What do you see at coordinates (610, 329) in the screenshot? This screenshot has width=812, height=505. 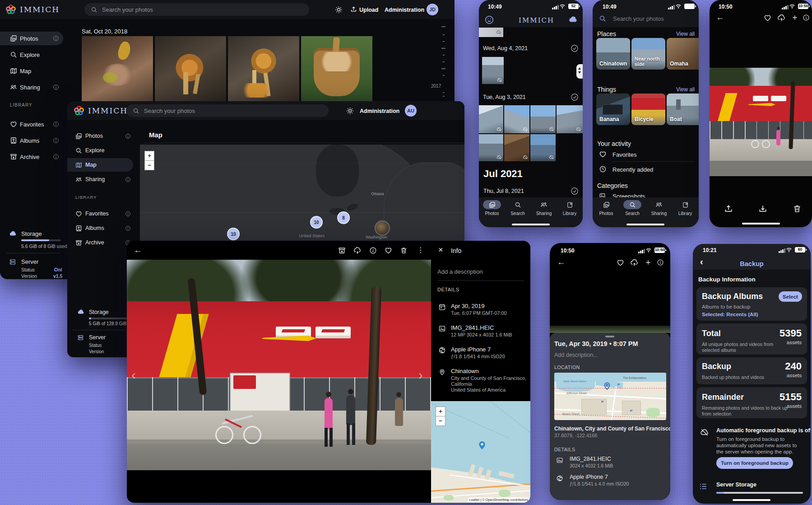 I see `photo-sliver` at bounding box center [610, 329].